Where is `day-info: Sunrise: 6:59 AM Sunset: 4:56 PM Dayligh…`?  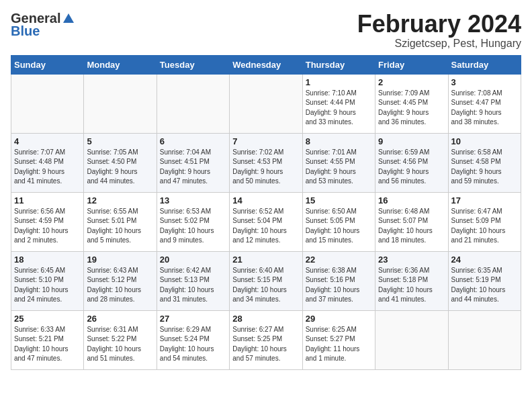
day-info: Sunrise: 6:59 AM Sunset: 4:56 PM Dayligh… is located at coordinates (411, 167).